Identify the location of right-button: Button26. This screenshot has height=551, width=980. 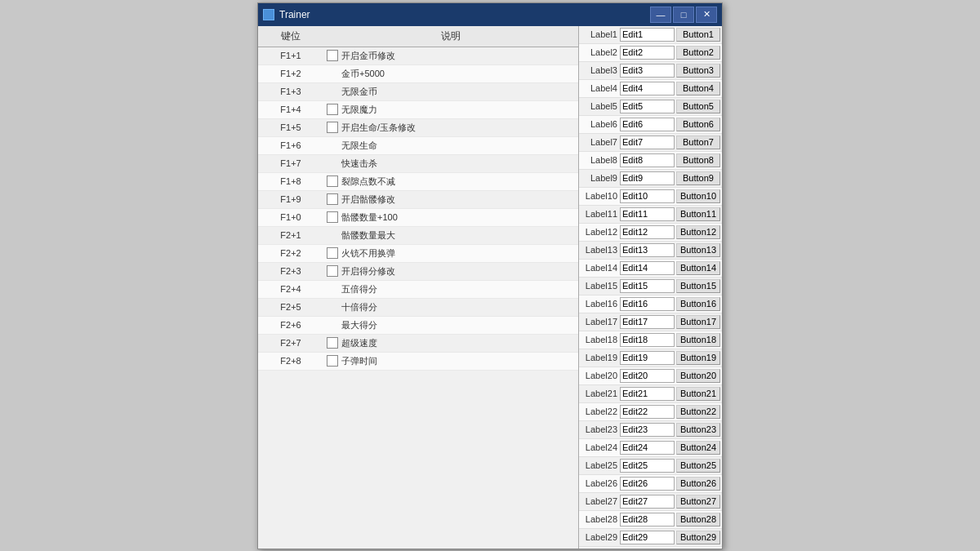
(698, 483).